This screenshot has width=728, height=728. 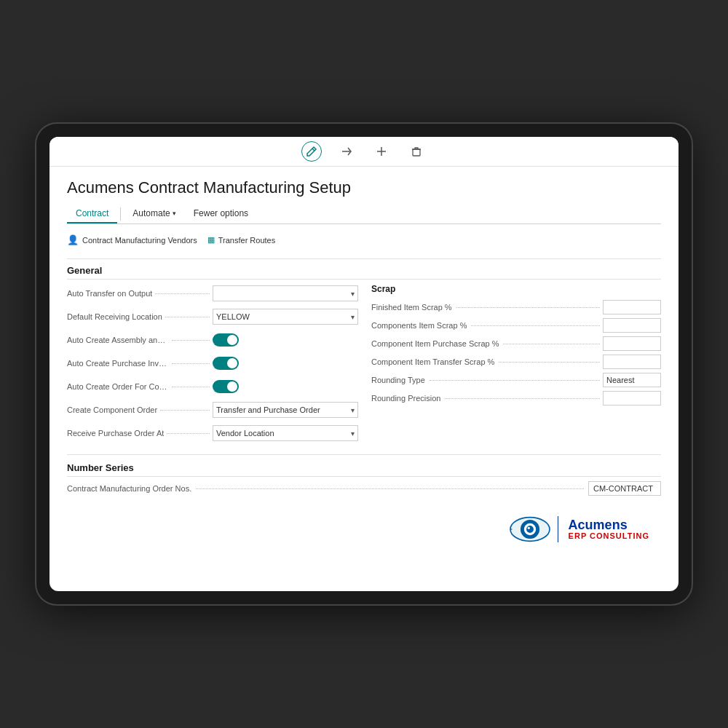 I want to click on field-auto-transfer-output: Auto Transfer on Output, so click(x=212, y=293).